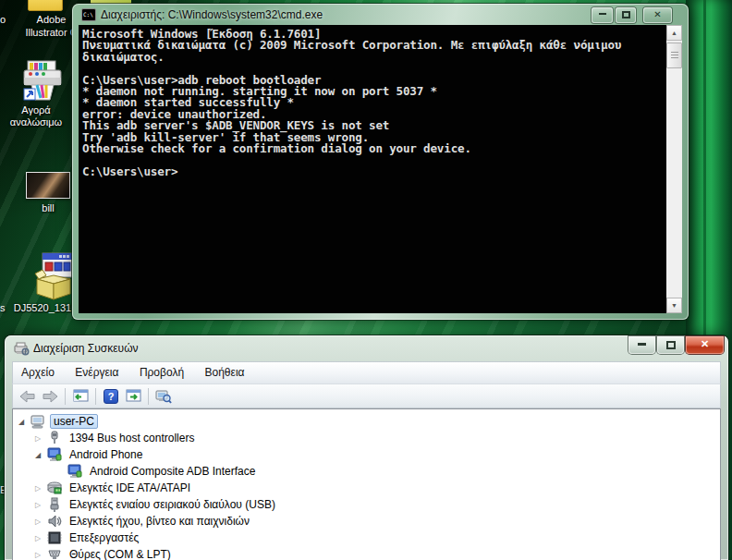 The image size is (732, 560). I want to click on cpu-icon, so click(55, 538).